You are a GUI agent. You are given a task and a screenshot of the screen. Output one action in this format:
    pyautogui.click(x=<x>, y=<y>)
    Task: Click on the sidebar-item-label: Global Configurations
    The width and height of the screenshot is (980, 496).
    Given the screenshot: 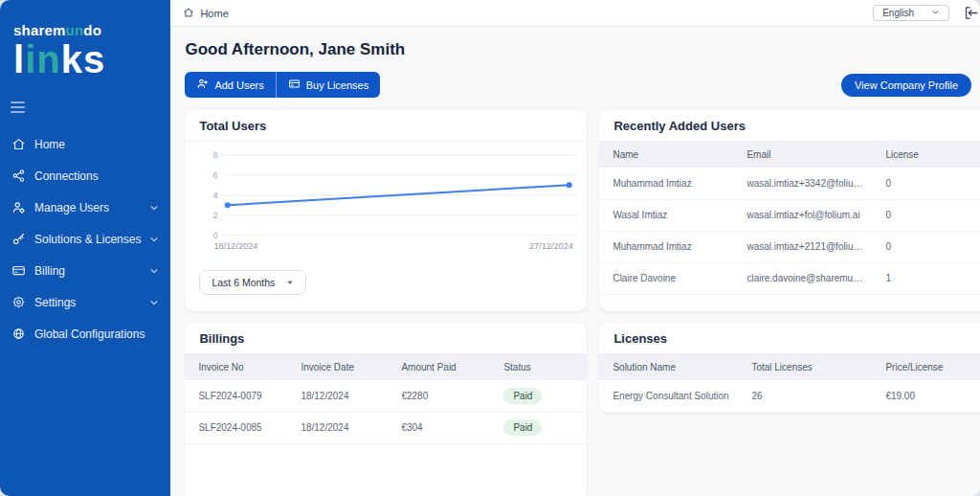 What is the action you would take?
    pyautogui.click(x=90, y=334)
    